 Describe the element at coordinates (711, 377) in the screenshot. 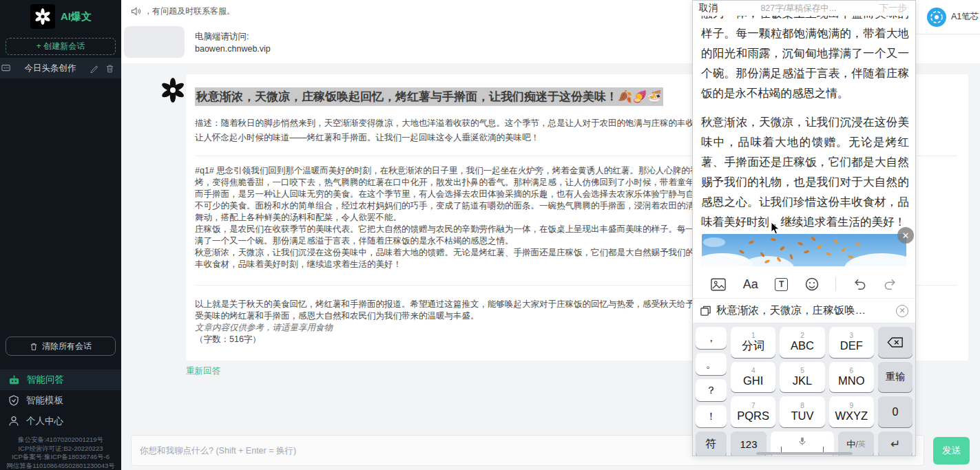

I see `punctuation-column: ，。？！` at that location.